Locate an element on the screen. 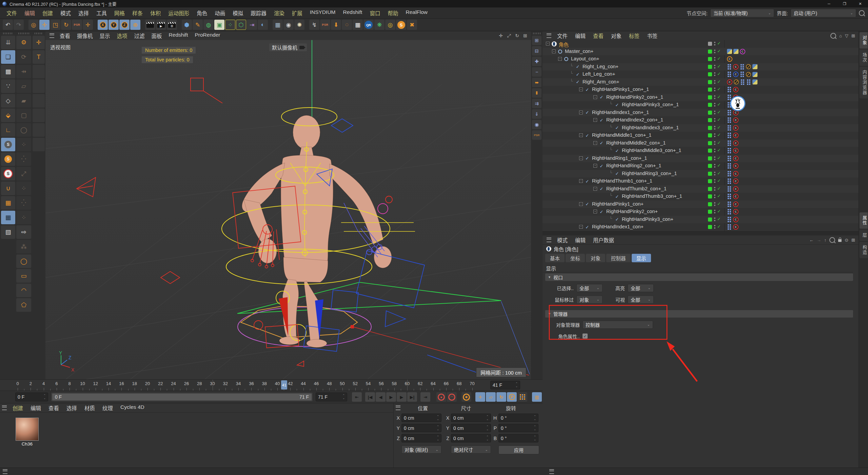 The image size is (868, 475). object-row: −✓RightHandPinky2_con+_1✓C is located at coordinates (701, 98).